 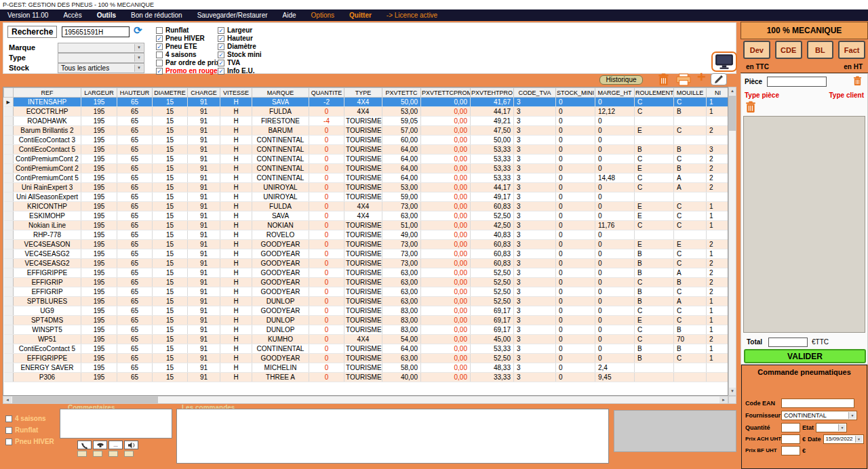 I want to click on search-input, so click(x=96, y=32).